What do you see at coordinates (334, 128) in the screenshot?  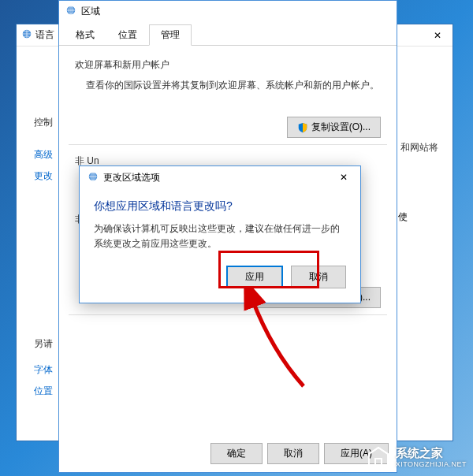 I see `copy-settings-button: 复制设置(O)...` at bounding box center [334, 128].